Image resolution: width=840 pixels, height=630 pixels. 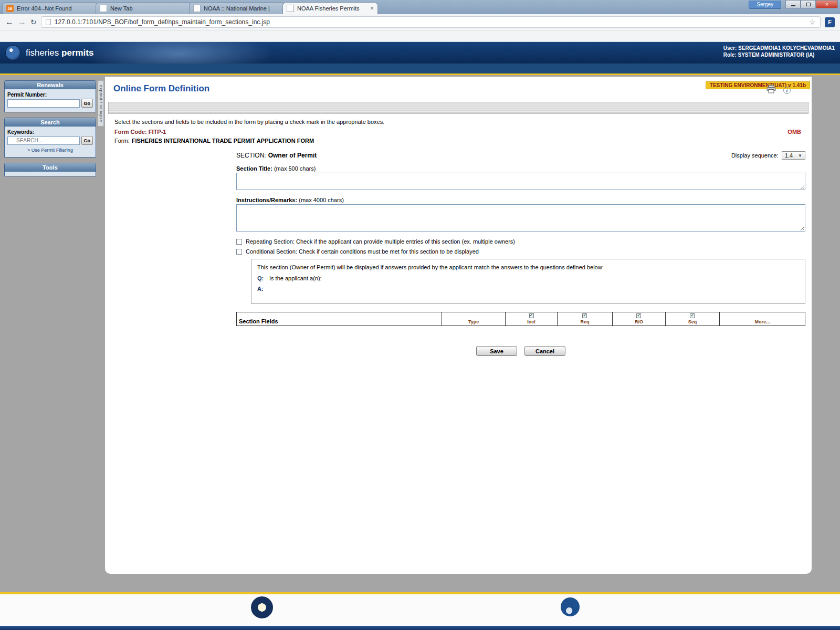 I want to click on permit-number-input, so click(x=44, y=103).